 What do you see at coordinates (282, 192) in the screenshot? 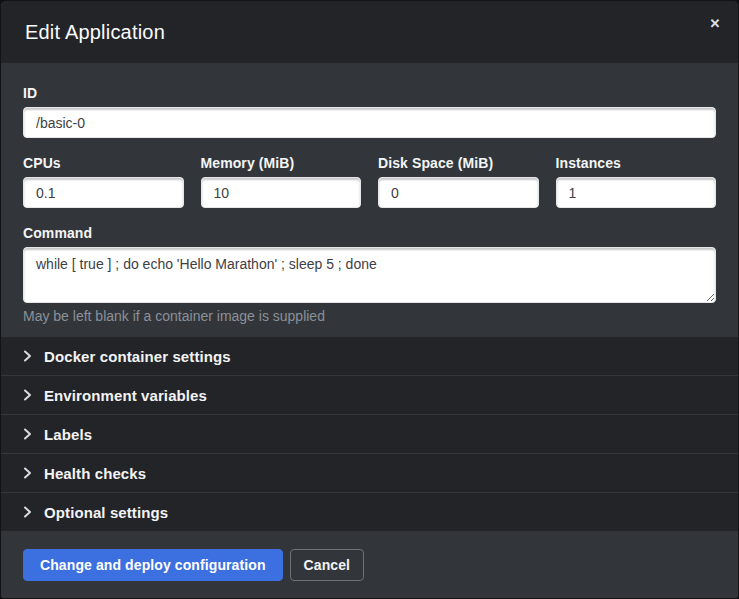
I see `memory-input` at bounding box center [282, 192].